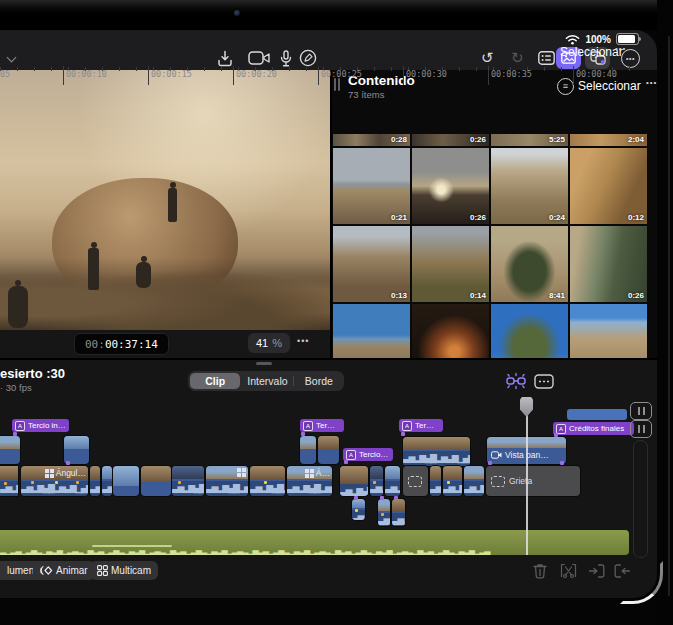  Describe the element at coordinates (540, 570) in the screenshot. I see `delete-icon` at that location.